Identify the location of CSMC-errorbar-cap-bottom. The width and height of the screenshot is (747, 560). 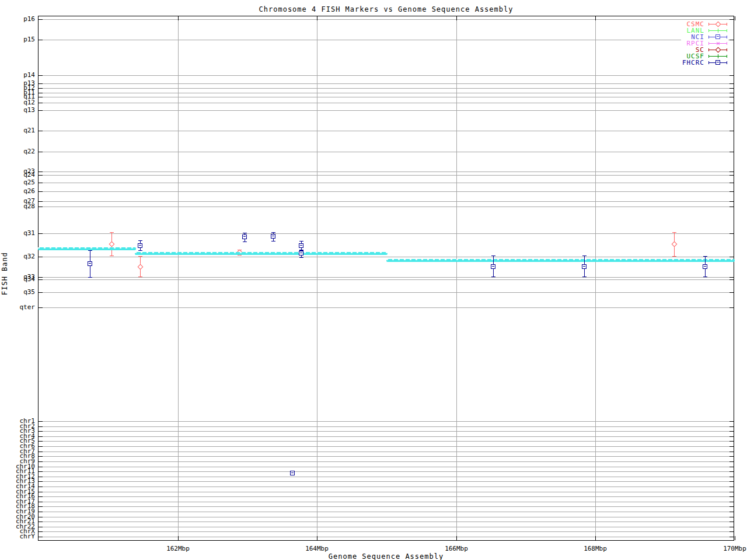
(675, 257).